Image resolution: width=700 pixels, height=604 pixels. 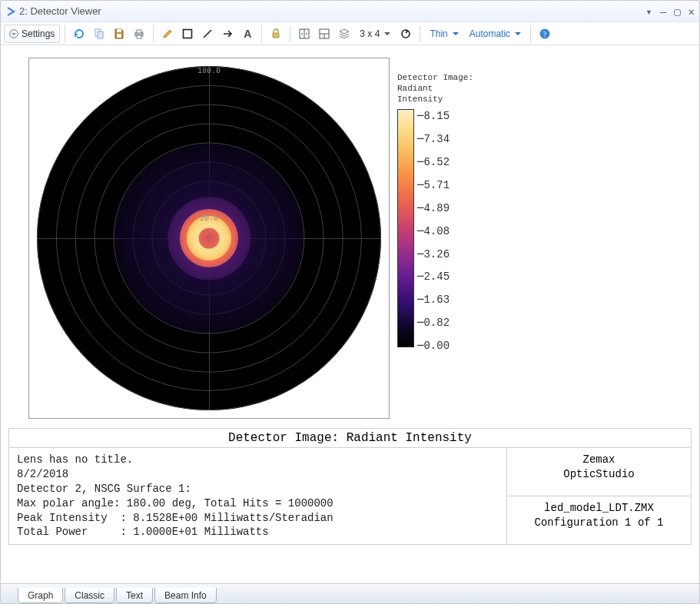 What do you see at coordinates (599, 475) in the screenshot?
I see `brand-name-2: OpticStudio` at bounding box center [599, 475].